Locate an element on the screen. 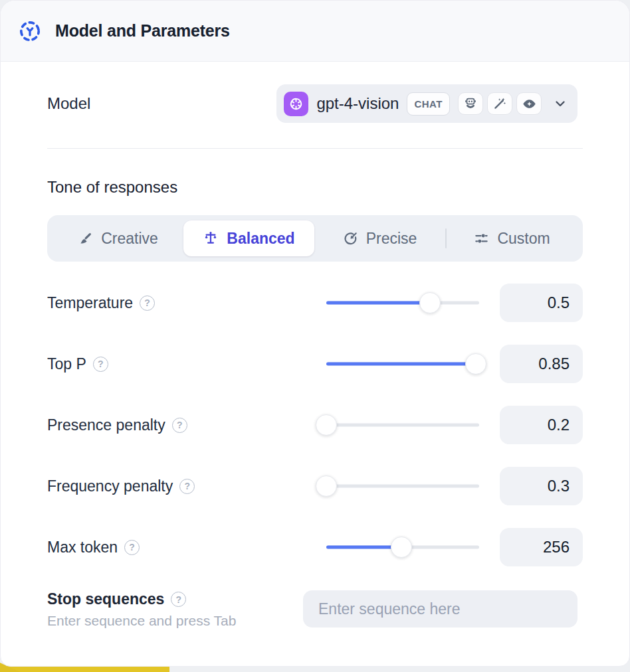 The width and height of the screenshot is (630, 672). card-header: Model and Parameters is located at coordinates (315, 31).